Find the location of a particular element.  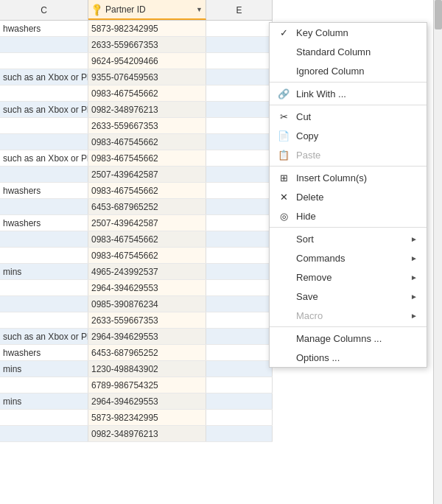

table-row: hwashers 2507-439642587 is located at coordinates (136, 223).